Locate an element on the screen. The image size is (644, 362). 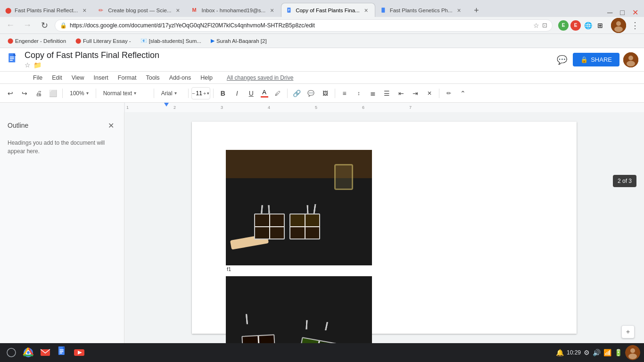
print-button: 🖨 is located at coordinates (39, 93).